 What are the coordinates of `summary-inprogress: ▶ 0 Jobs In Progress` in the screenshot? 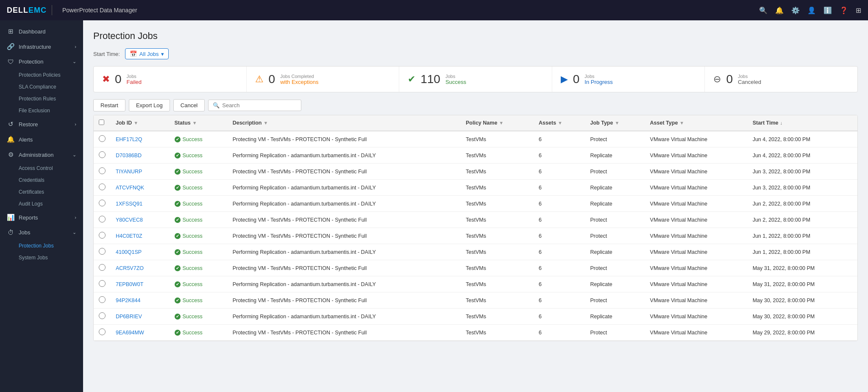 It's located at (629, 79).